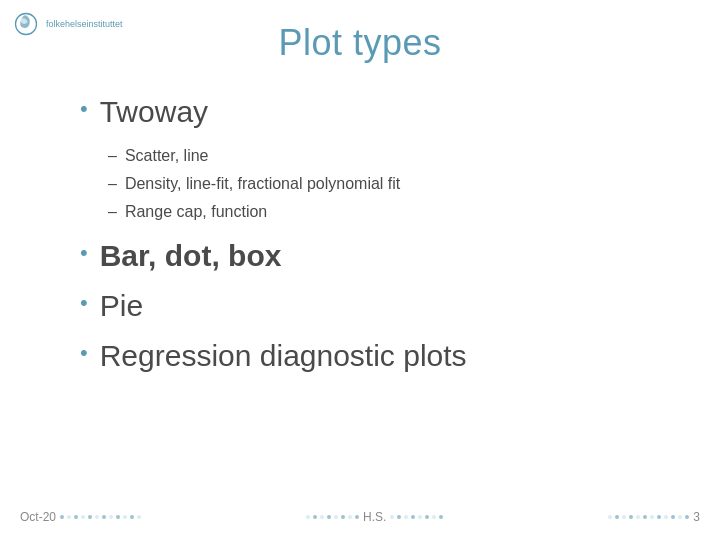 Image resolution: width=720 pixels, height=540 pixels. Describe the element at coordinates (100, 517) in the screenshot. I see `footer-dots-left` at that location.